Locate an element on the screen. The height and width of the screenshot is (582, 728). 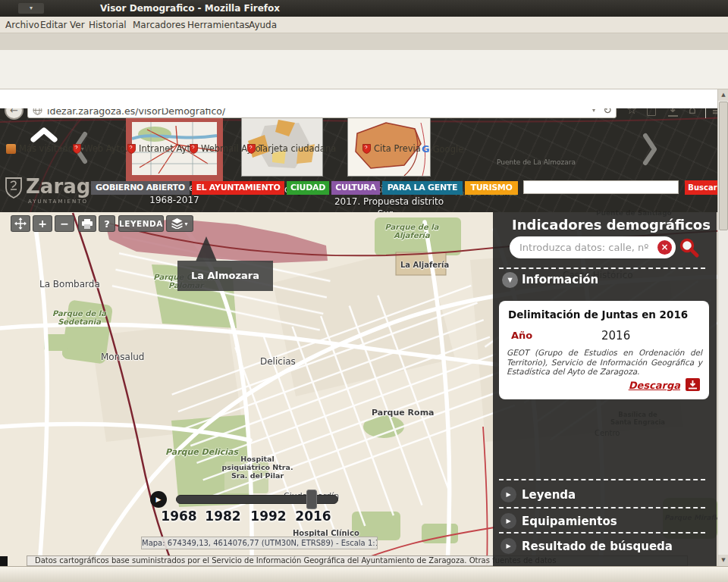
nav-link-para-la-gente: PARA LA GENTE is located at coordinates (422, 188).